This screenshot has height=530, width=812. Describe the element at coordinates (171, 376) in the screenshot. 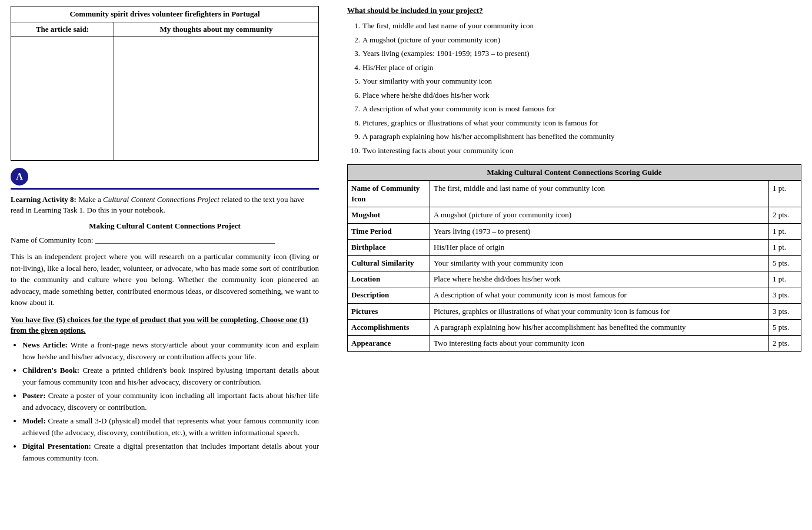

I see `list-item: Children's Book: Create a printed childr…` at that location.